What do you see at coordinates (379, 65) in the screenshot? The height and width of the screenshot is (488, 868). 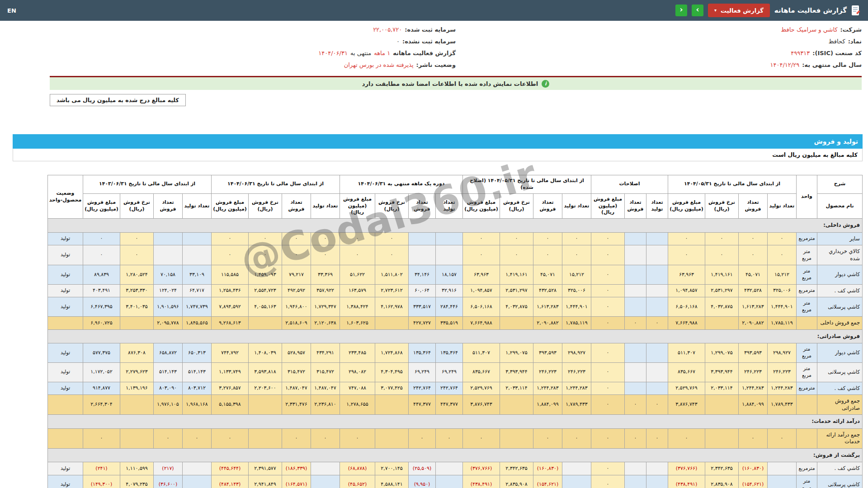 I see `info-value: پذیرفته شده در بورس تهران` at bounding box center [379, 65].